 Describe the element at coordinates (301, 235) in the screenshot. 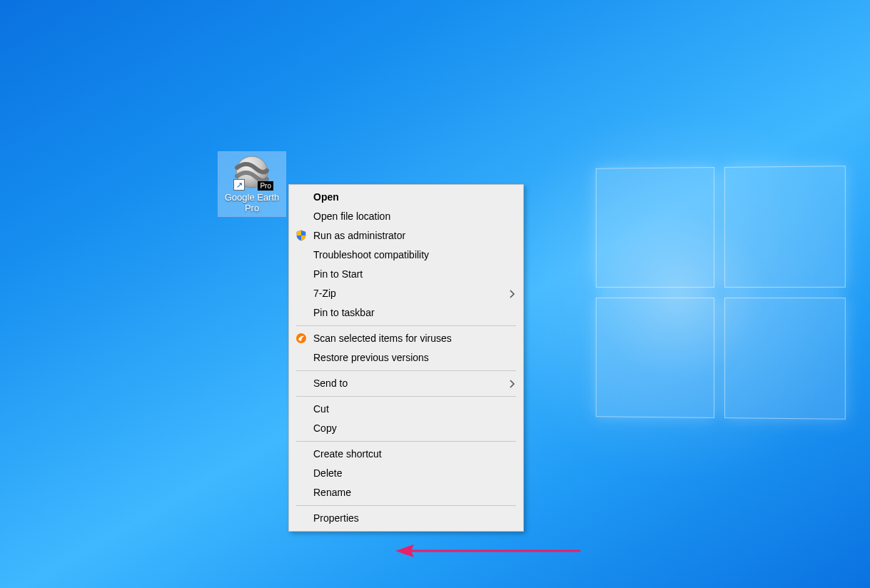

I see `shield-uac-icon` at that location.